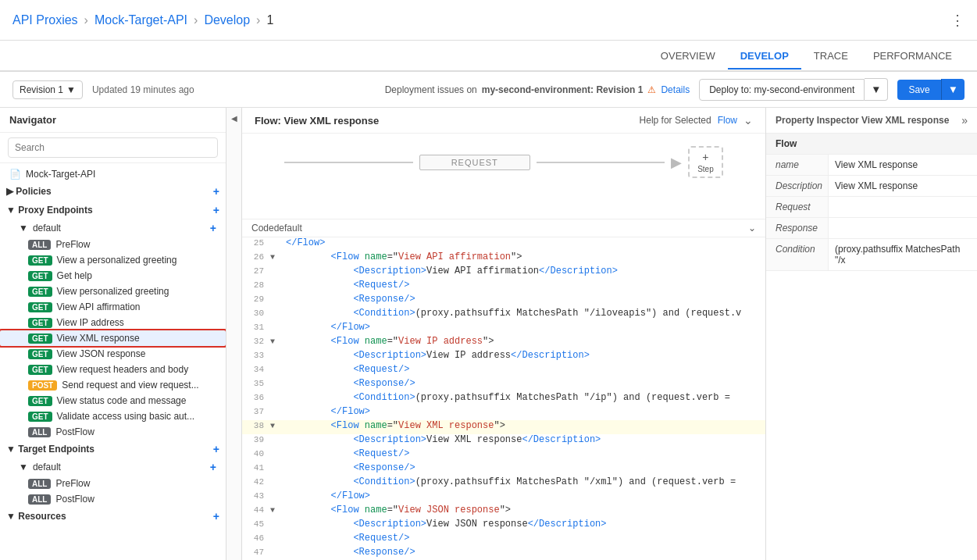 This screenshot has height=560, width=977. What do you see at coordinates (112, 432) in the screenshot?
I see `nav-postflow: ALL PostFlow` at bounding box center [112, 432].